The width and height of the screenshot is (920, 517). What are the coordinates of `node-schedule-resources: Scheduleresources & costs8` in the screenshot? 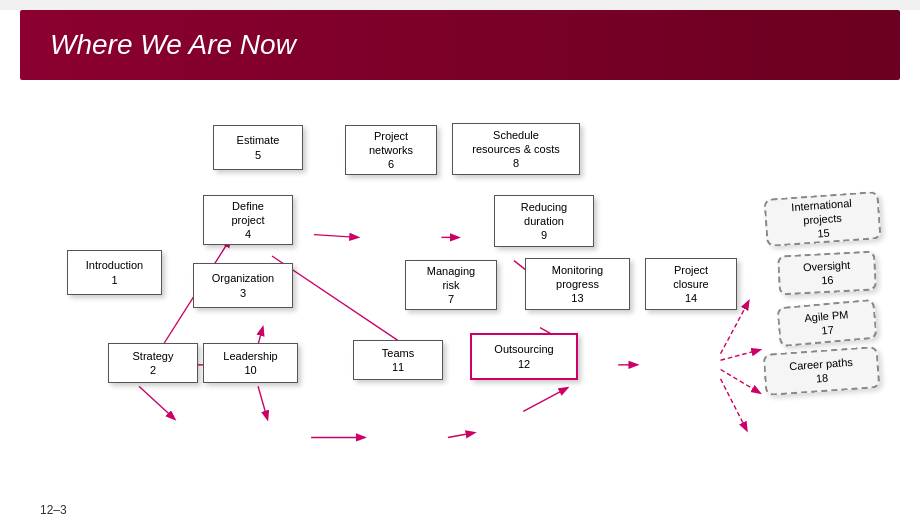 It's located at (516, 149).